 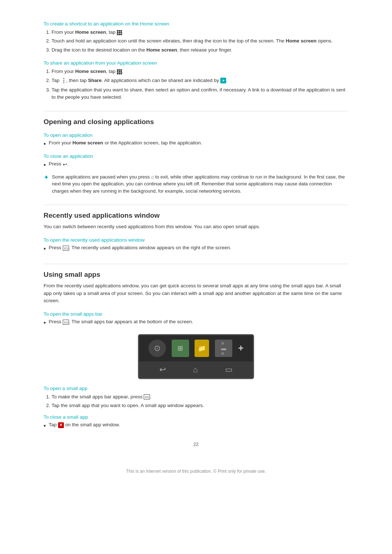 I want to click on recently-used-desc: You can switch between recently used app…, so click(x=196, y=227).